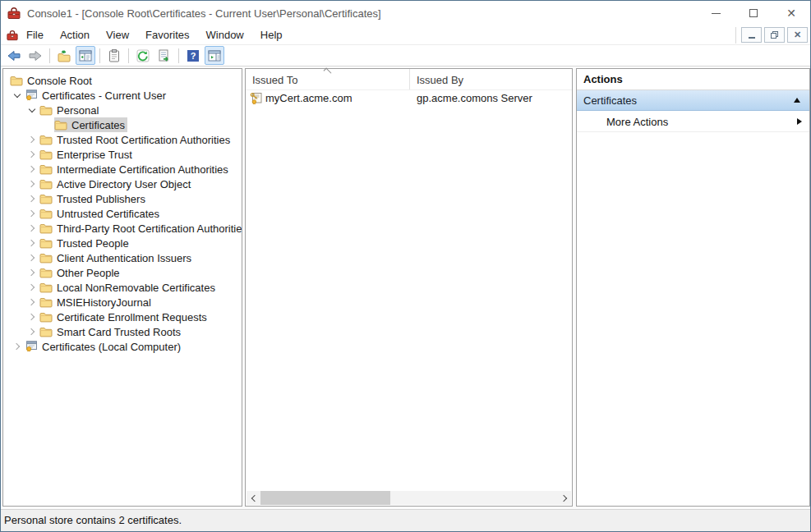 This screenshot has width=811, height=532. I want to click on show-action-pane-toggle, so click(214, 56).